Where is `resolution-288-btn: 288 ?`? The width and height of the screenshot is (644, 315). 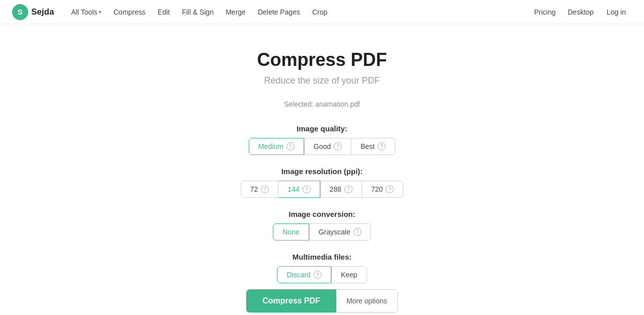
resolution-288-btn: 288 ? is located at coordinates (341, 189).